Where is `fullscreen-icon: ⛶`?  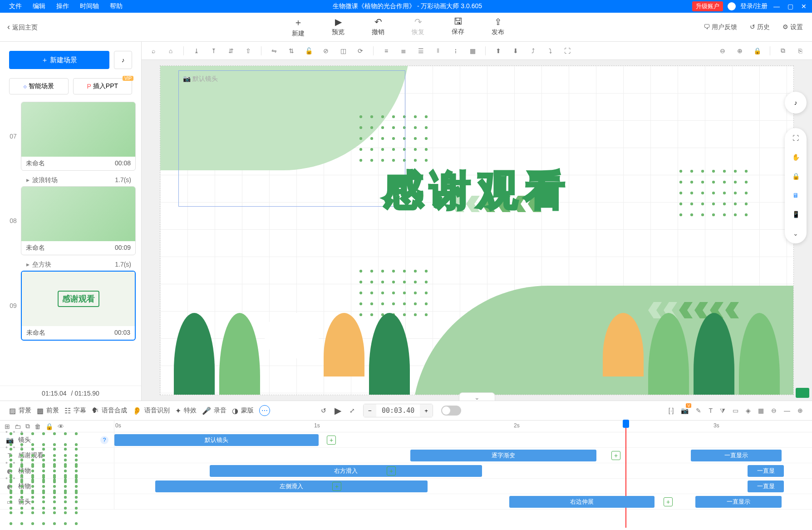
fullscreen-icon: ⛶ is located at coordinates (796, 138).